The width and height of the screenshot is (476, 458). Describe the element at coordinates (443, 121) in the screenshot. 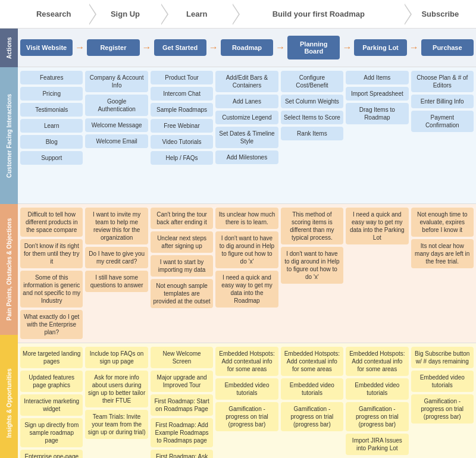

I see `customer-col7-item2: Payment Confirmation` at that location.